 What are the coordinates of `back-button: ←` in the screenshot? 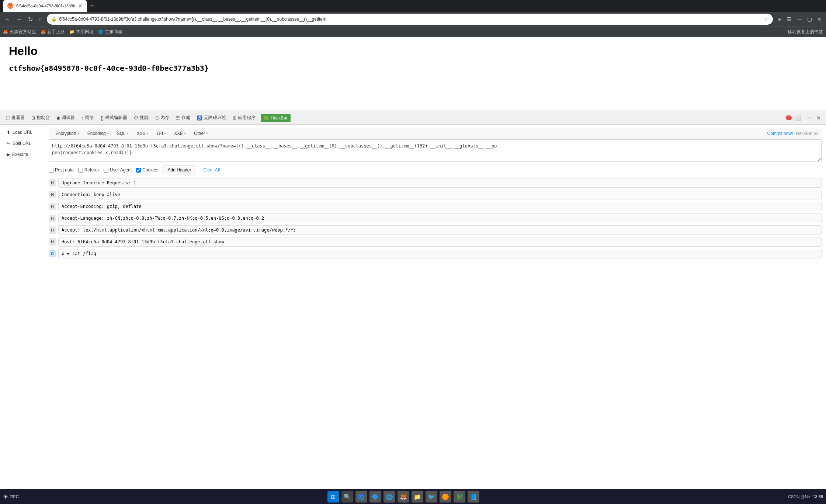 It's located at (7, 19).